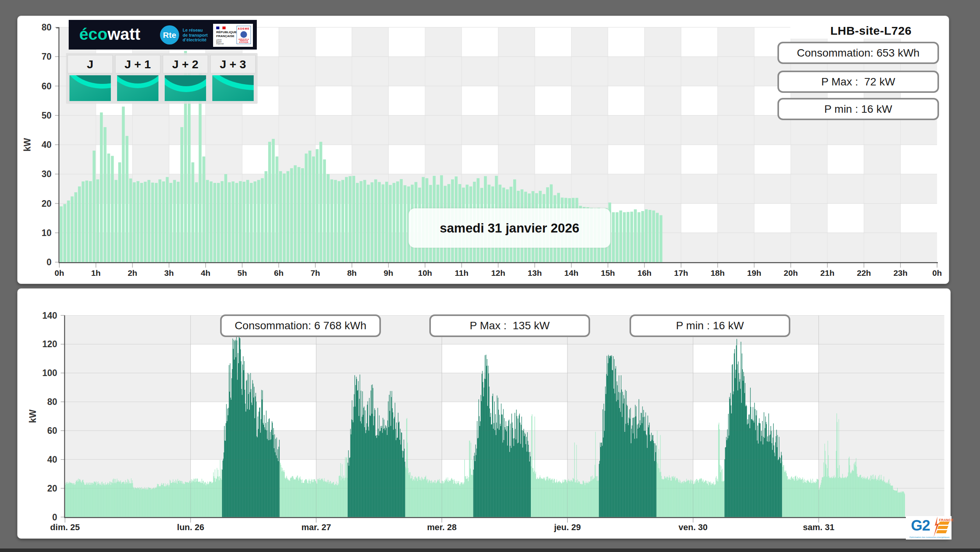  Describe the element at coordinates (50, 373) in the screenshot. I see `svg-text: 100` at that location.